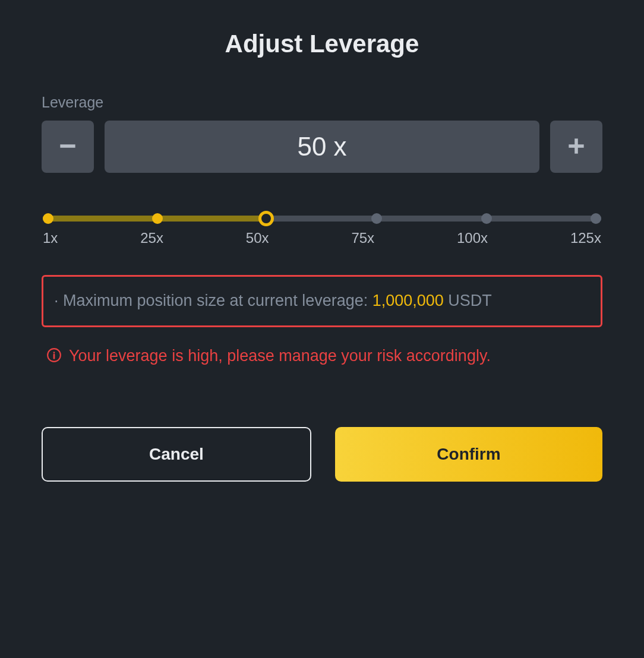  I want to click on action-buttons: Cancel Confirm, so click(322, 454).